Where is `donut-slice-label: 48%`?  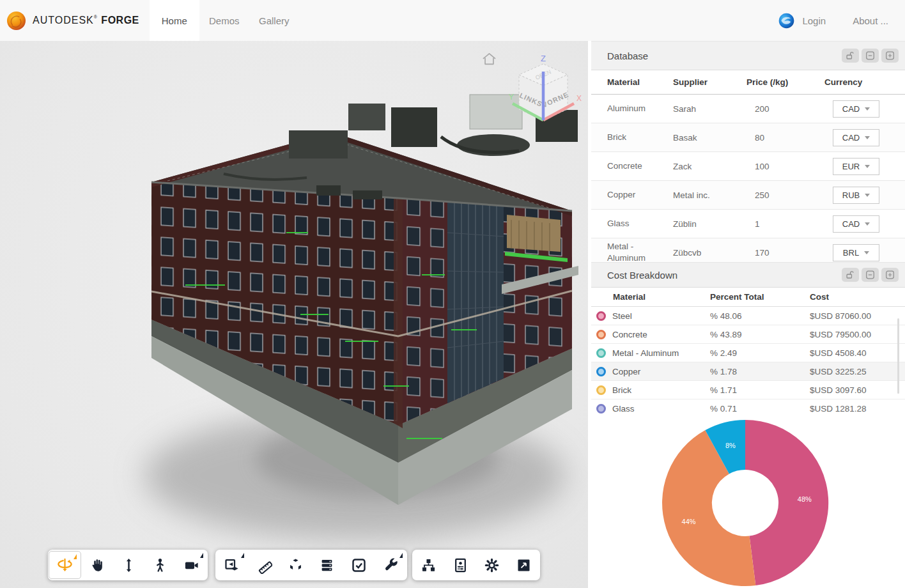
donut-slice-label: 48% is located at coordinates (805, 499).